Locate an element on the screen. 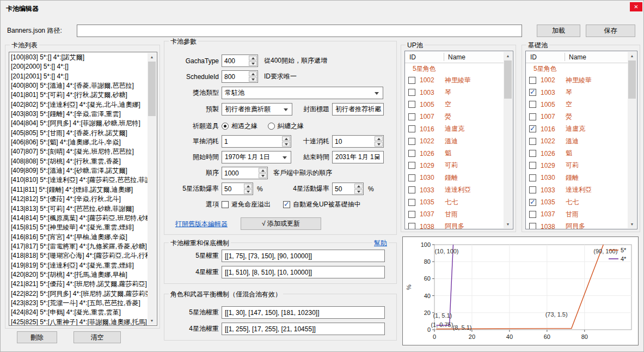  list-item: [407|807] 5*:[刻晴] 4*:[凝光,班尼特,芭芭拉] is located at coordinates (78, 151).